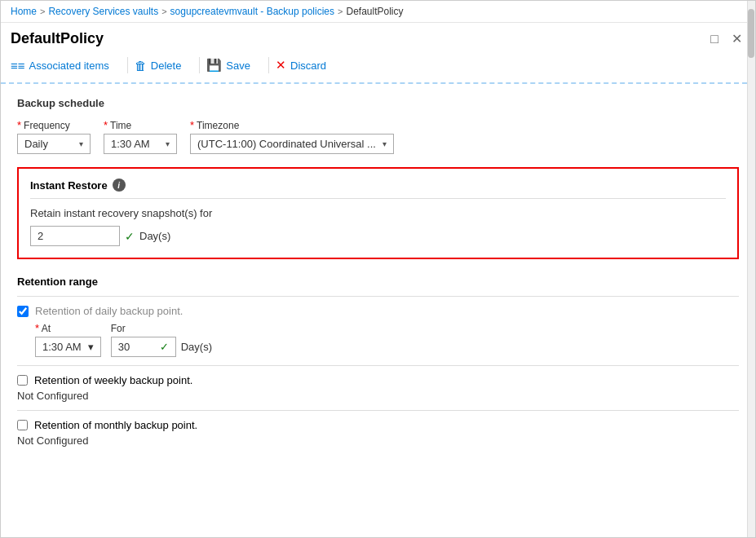 The width and height of the screenshot is (756, 538). Describe the element at coordinates (374, 11) in the screenshot. I see `breadcrumb-current: DefaultPolicy` at that location.